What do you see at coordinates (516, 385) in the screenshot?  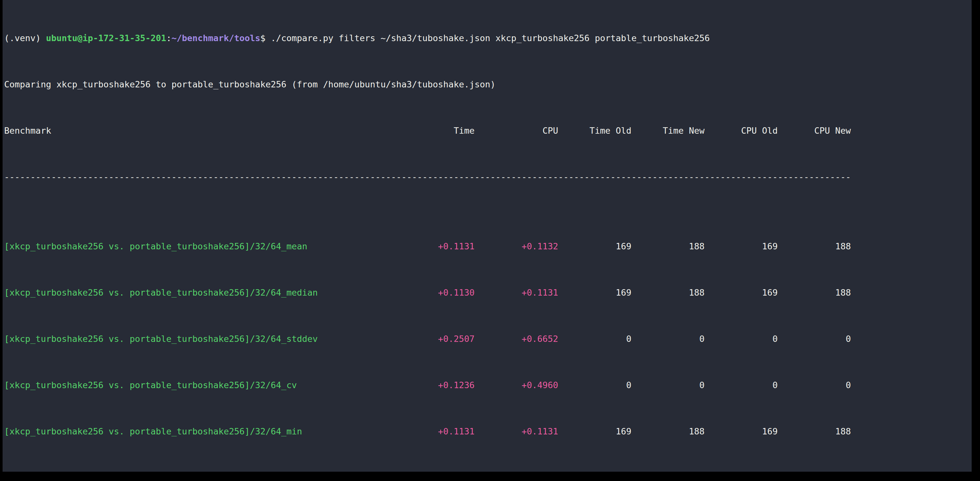 I see `cpu-delta: +0.4960` at bounding box center [516, 385].